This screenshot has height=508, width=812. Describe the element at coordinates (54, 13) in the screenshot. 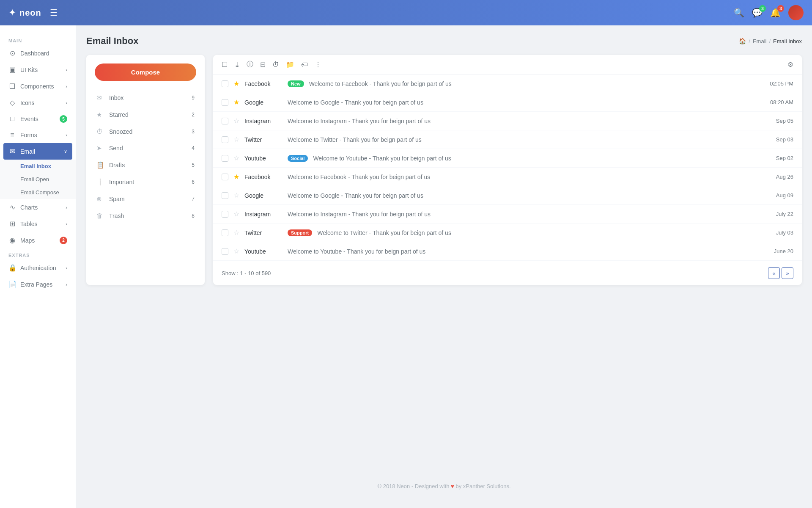

I see `hamburger-menu: ☰` at that location.